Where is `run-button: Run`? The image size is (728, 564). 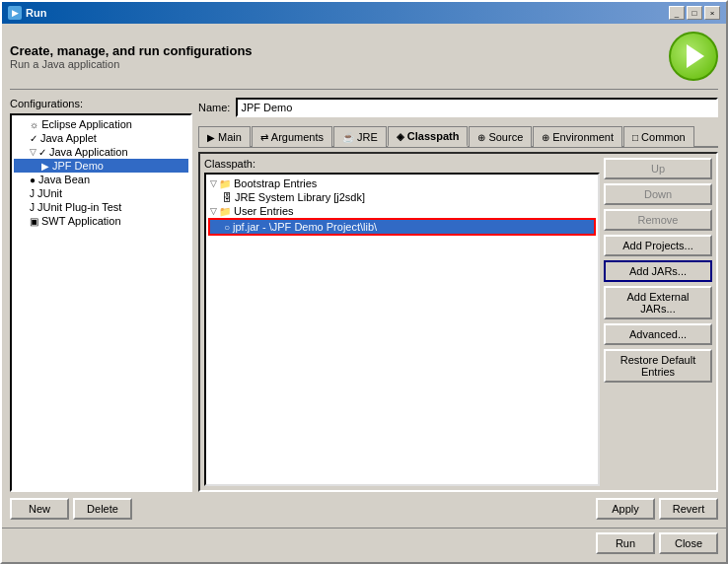 run-button: Run is located at coordinates (625, 543).